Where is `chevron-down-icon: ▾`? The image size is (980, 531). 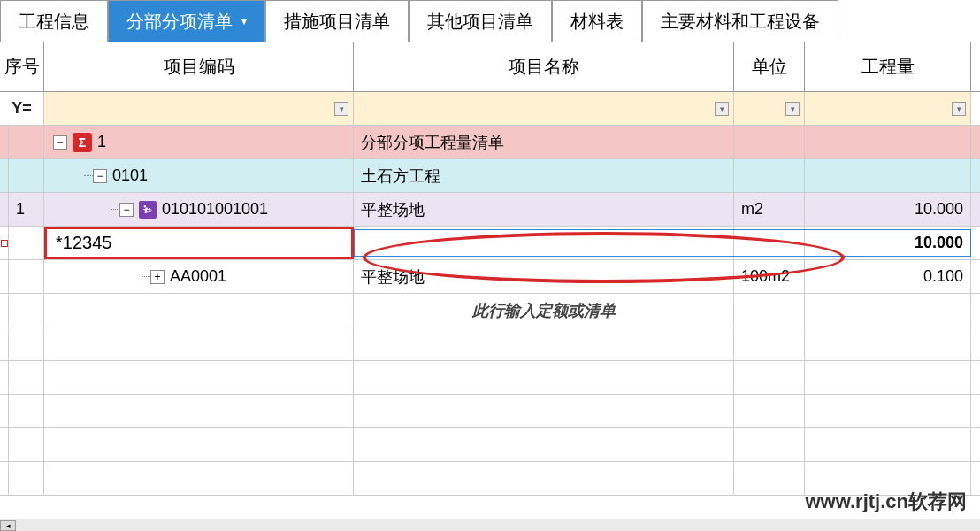 chevron-down-icon: ▾ is located at coordinates (244, 21).